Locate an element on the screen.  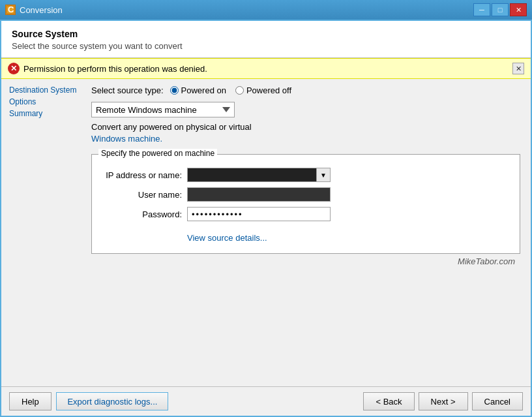
group-box-title: Specify the powered on machine is located at coordinates (158, 153).